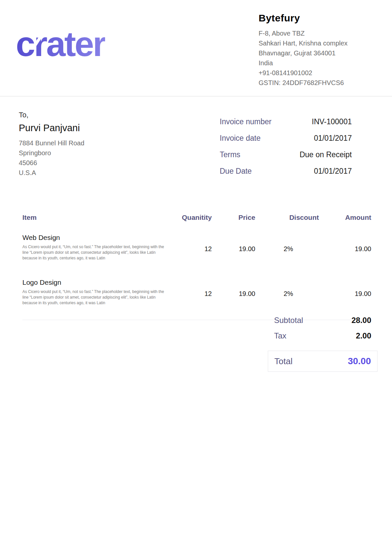  What do you see at coordinates (246, 122) in the screenshot?
I see `invoice-number-label: Invoice number` at bounding box center [246, 122].